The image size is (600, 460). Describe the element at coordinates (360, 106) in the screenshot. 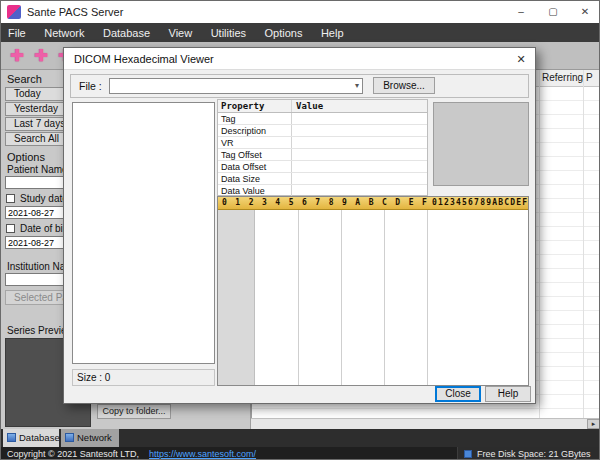

I see `value-header: Value` at that location.